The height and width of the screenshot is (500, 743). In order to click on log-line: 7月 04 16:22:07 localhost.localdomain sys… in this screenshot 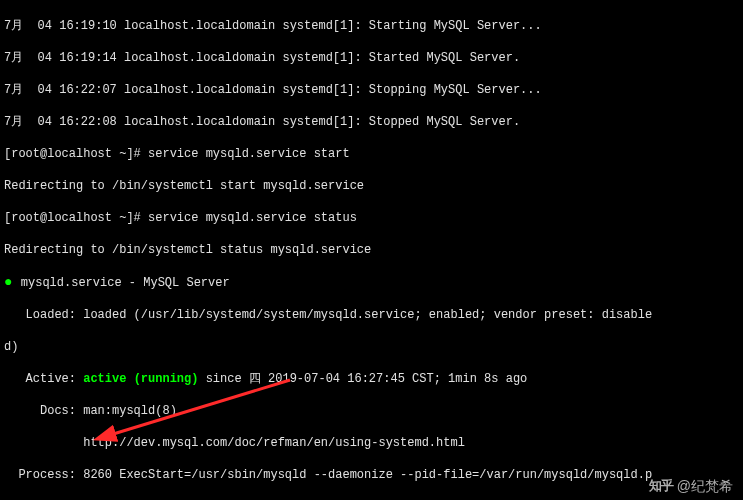, I will do `click(372, 90)`.